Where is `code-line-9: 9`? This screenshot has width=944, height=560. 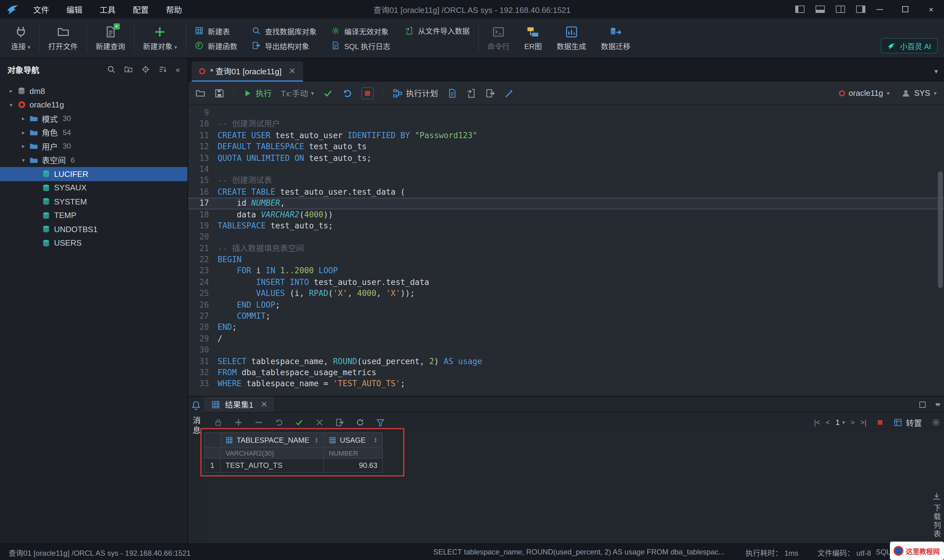 code-line-9: 9 is located at coordinates (566, 113).